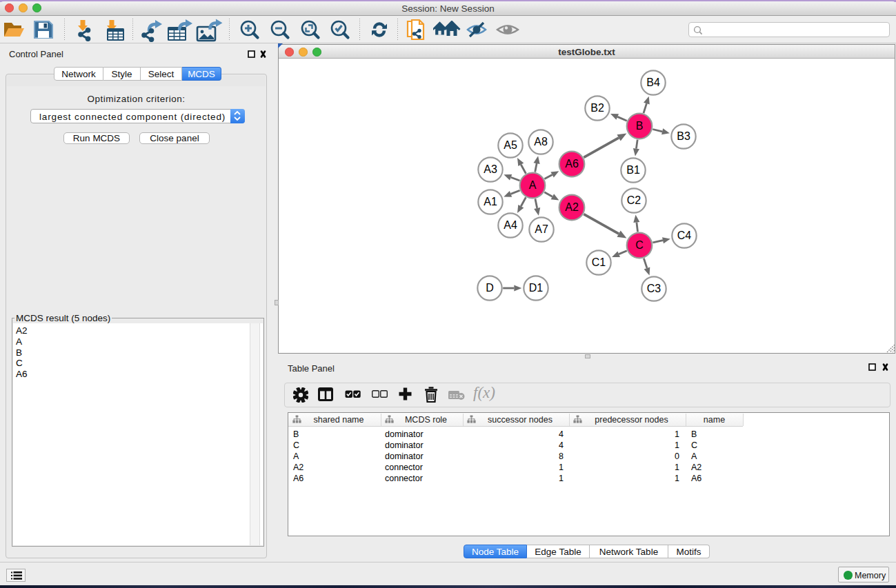 The width and height of the screenshot is (896, 588). Describe the element at coordinates (572, 164) in the screenshot. I see `svg-text: A6` at that location.